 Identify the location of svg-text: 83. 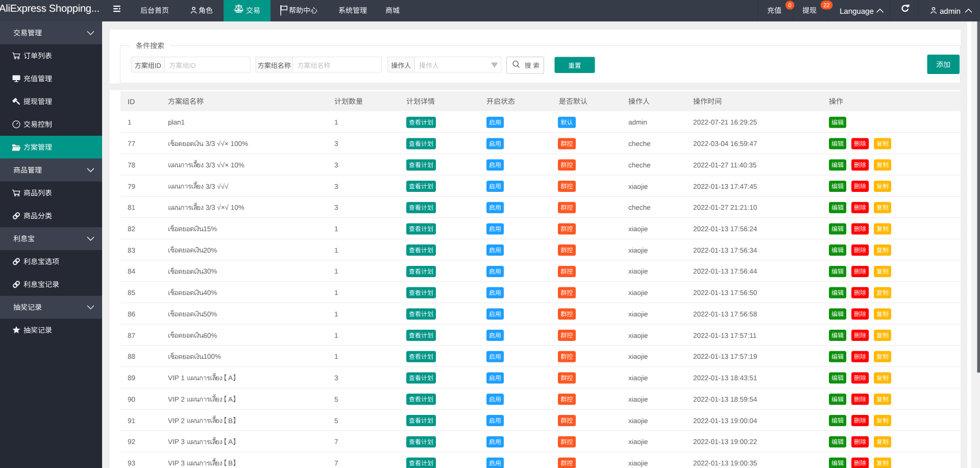
(132, 250).